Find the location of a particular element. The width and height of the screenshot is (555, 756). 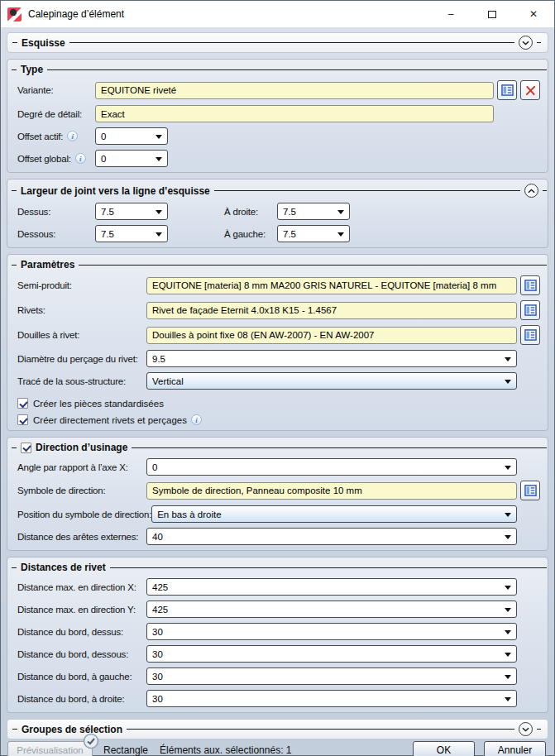

diametre-row: Diamètre du perçage du rivet: 9.5 is located at coordinates (279, 359).